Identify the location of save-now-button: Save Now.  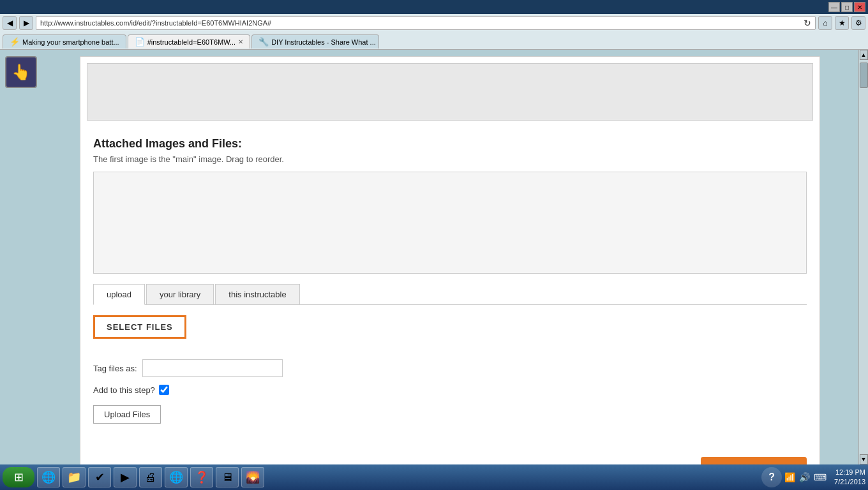
(754, 461).